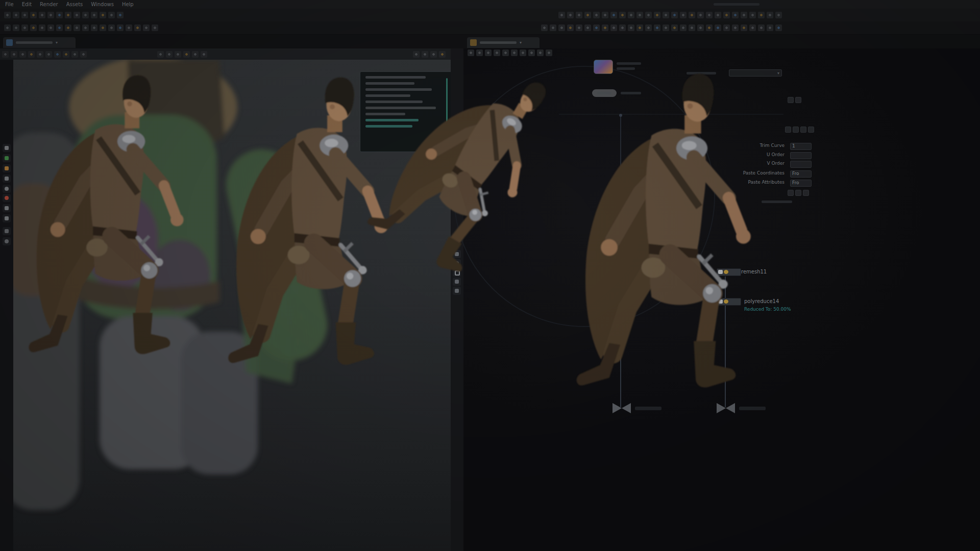 The height and width of the screenshot is (551, 980). Describe the element at coordinates (7, 189) in the screenshot. I see `view-tool-icon` at that location.